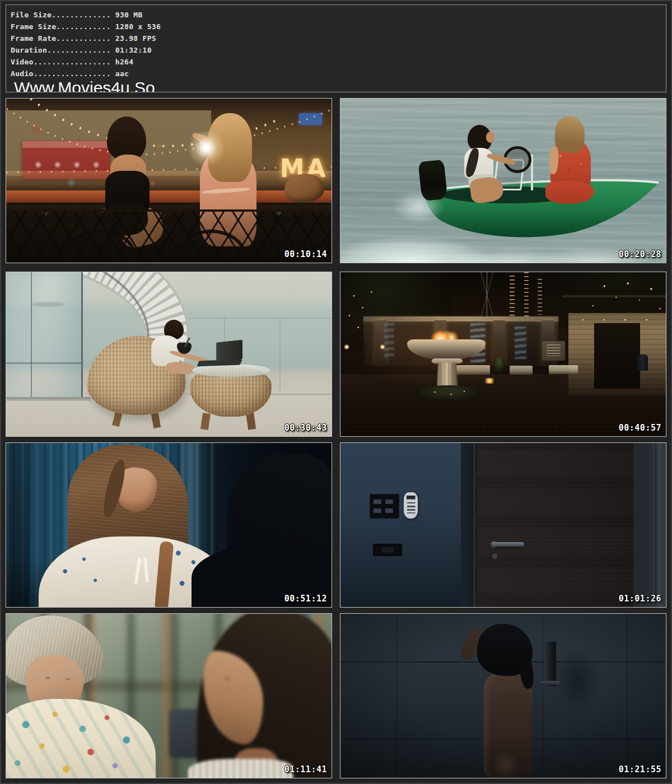  I want to click on timestamp: 00:40:57, so click(640, 428).